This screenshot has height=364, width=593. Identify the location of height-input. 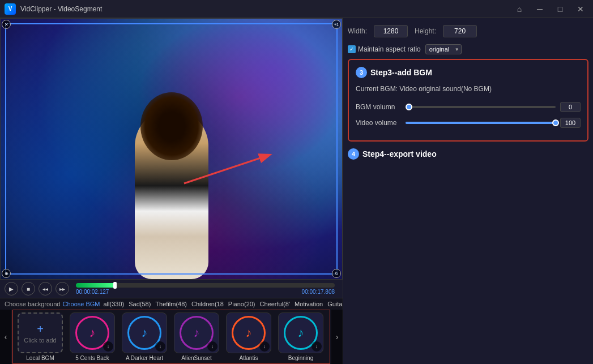
(460, 31).